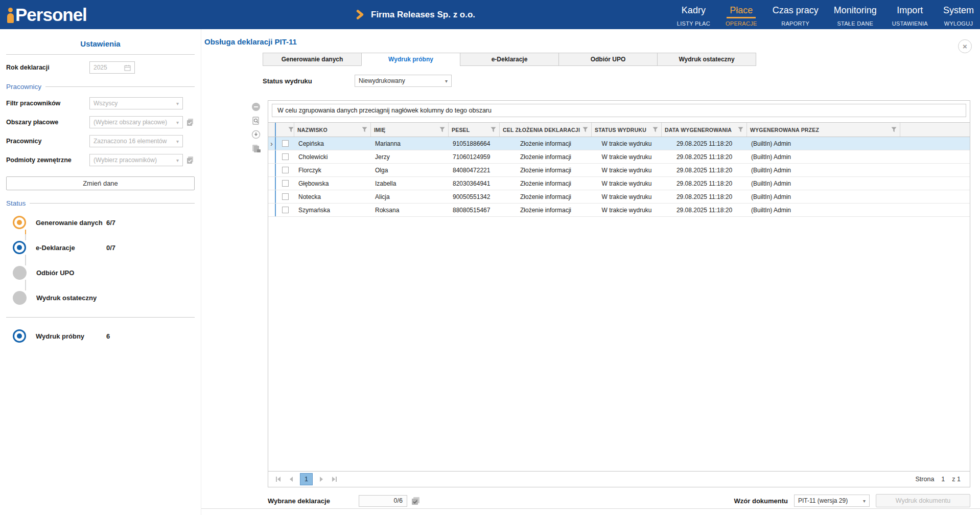 The width and height of the screenshot is (980, 515). Describe the element at coordinates (136, 141) in the screenshot. I see `pracownicy-select: Zaznaczono 16 elementów▾` at that location.